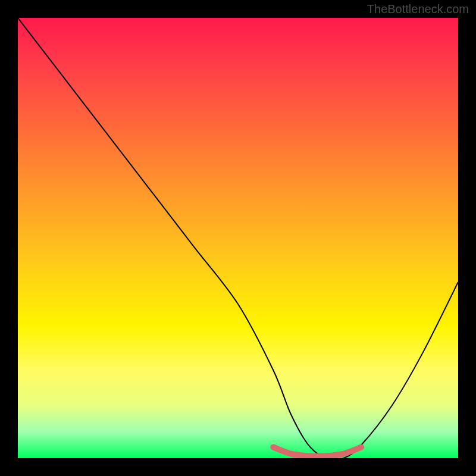 The width and height of the screenshot is (476, 476). What do you see at coordinates (317, 452) in the screenshot?
I see `optimal-band-path` at bounding box center [317, 452].